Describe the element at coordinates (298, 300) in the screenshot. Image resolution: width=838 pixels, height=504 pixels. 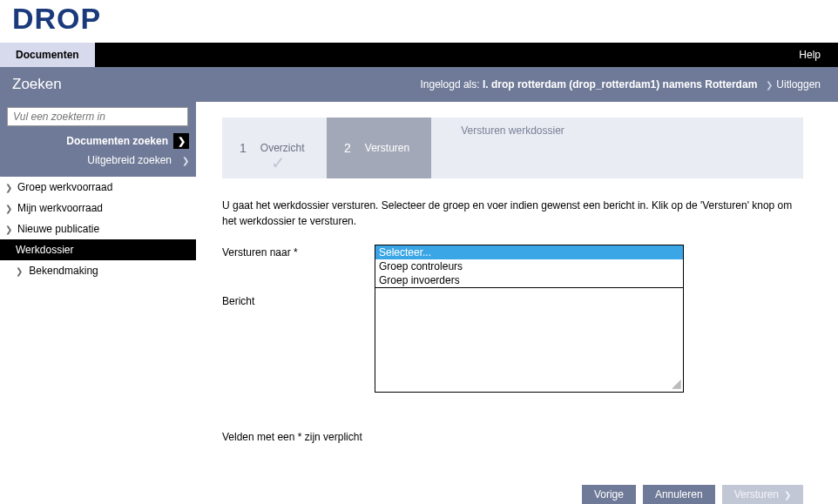
I see `bericht-label: Bericht` at that location.